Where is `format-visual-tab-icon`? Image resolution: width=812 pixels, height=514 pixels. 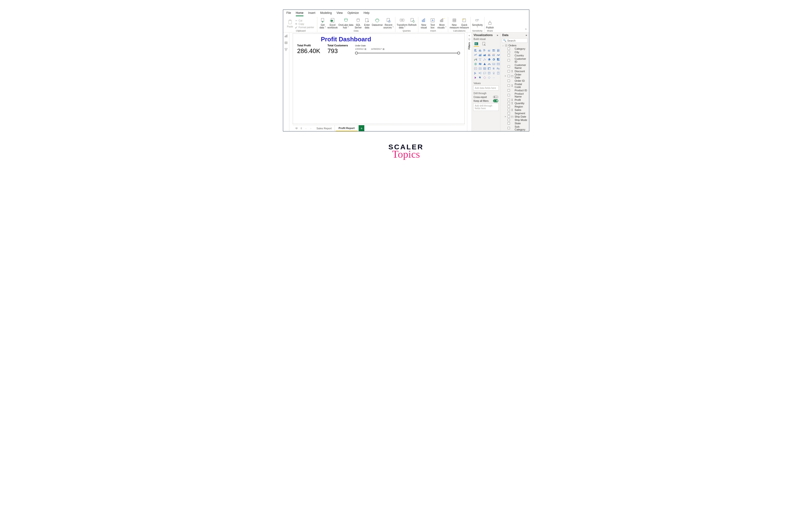
format-visual-tab-icon is located at coordinates (484, 44).